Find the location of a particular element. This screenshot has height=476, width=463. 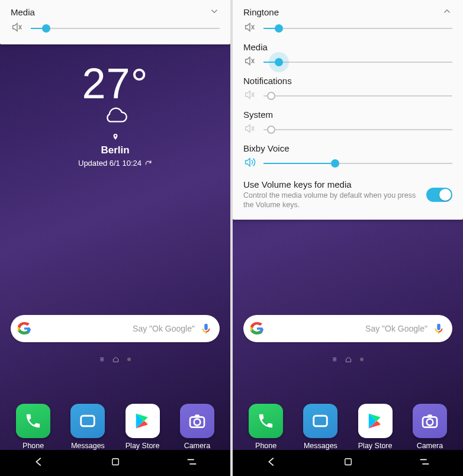

expand-icon is located at coordinates (214, 12).